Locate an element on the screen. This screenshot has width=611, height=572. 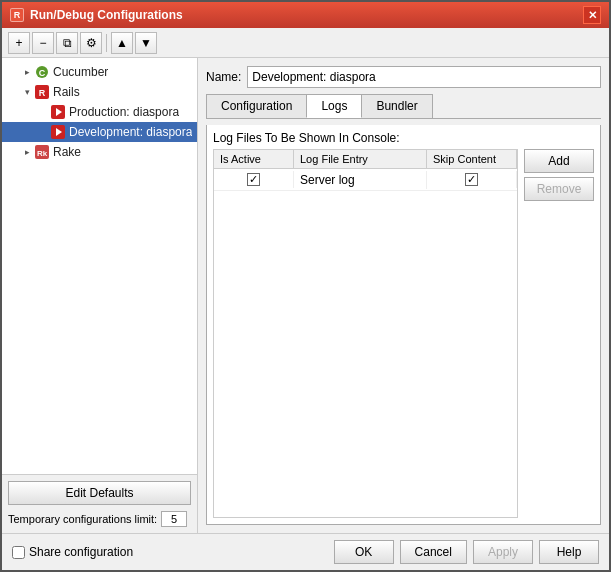
apply-button: Apply is located at coordinates (503, 552).